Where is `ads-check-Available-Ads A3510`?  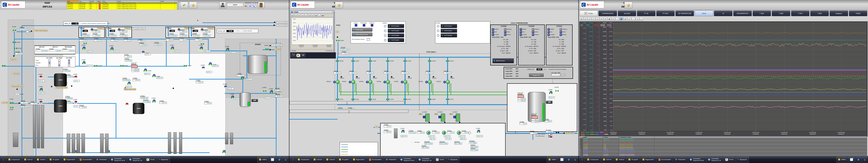 ads-check-Available-Ads A3510 is located at coordinates (50, 63).